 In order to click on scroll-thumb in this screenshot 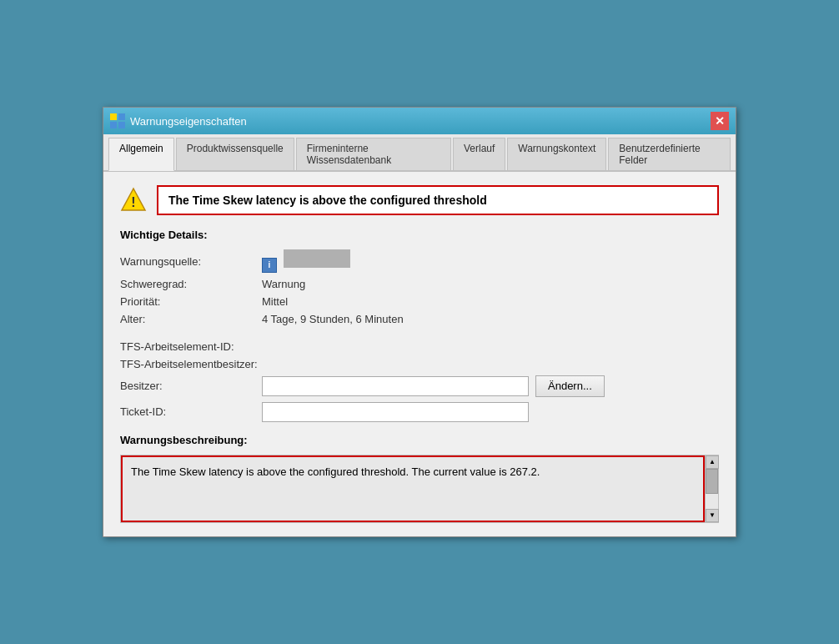, I will do `click(712, 481)`.